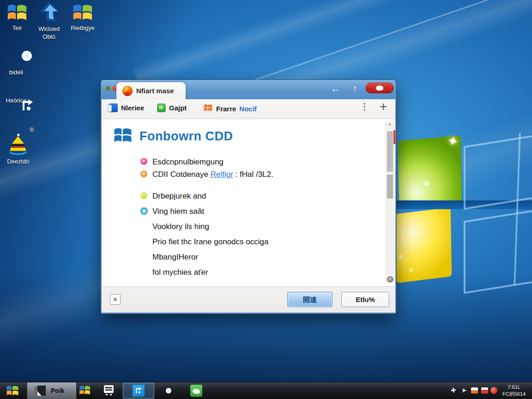 This screenshot has height=399, width=532. Describe the element at coordinates (52, 391) in the screenshot. I see `taskbar-app-poik: Poik` at that location.